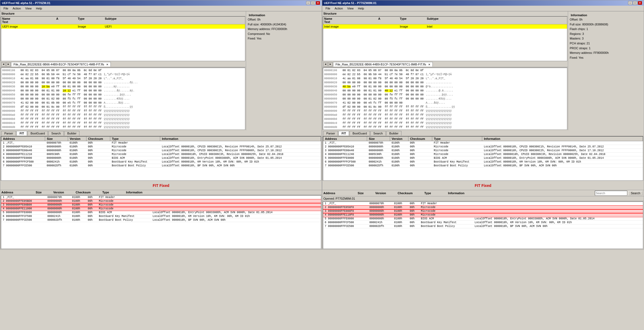 This screenshot has width=644, height=330. Describe the element at coordinates (445, 39) in the screenshot. I see `right-structure-tree: Name A Type Subtype Text Intel image Ima…` at that location.